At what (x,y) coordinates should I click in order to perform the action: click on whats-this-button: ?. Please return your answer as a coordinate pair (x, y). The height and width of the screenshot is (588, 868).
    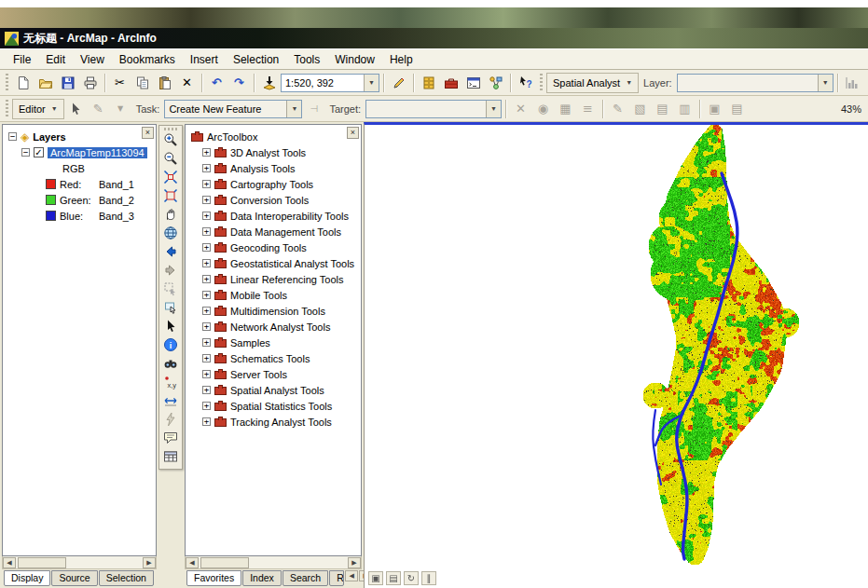
    Looking at the image, I should click on (526, 83).